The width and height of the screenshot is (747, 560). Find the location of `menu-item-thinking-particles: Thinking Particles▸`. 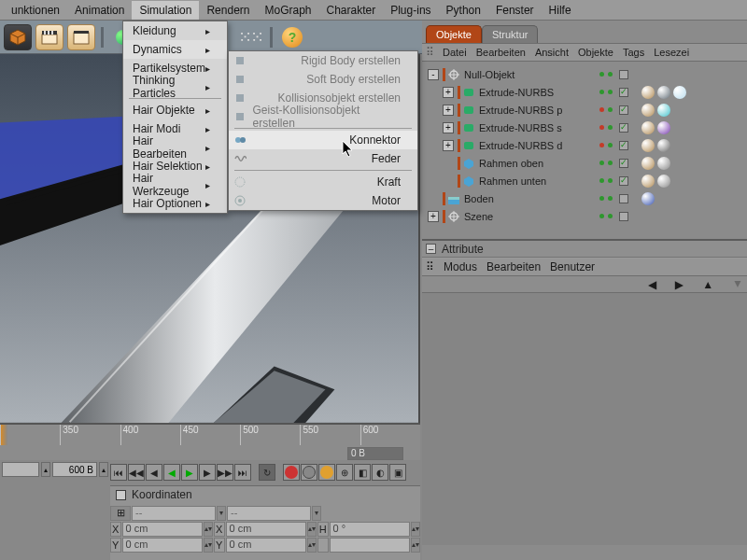

menu-item-thinking-particles: Thinking Particles▸ is located at coordinates (176, 87).